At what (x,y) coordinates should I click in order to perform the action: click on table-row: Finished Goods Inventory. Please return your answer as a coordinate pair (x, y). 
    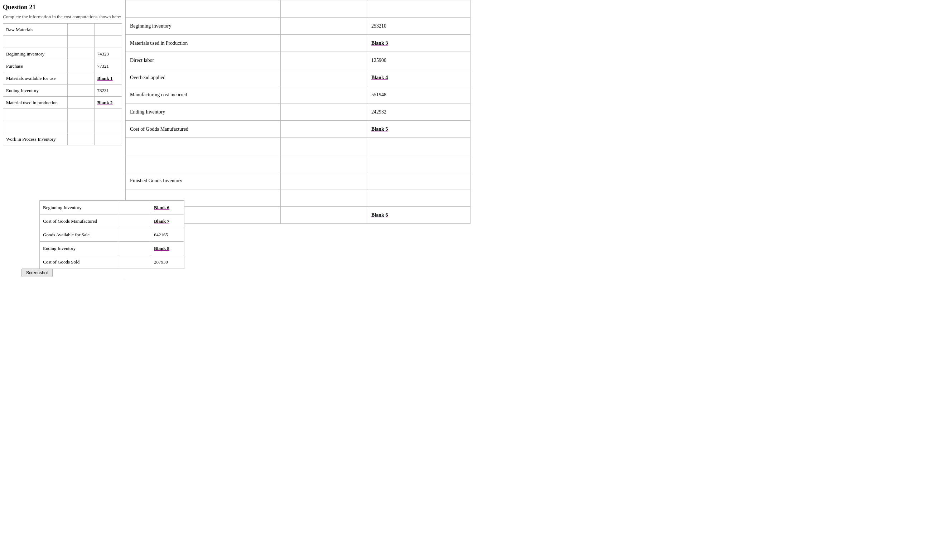
    Looking at the image, I should click on (298, 181).